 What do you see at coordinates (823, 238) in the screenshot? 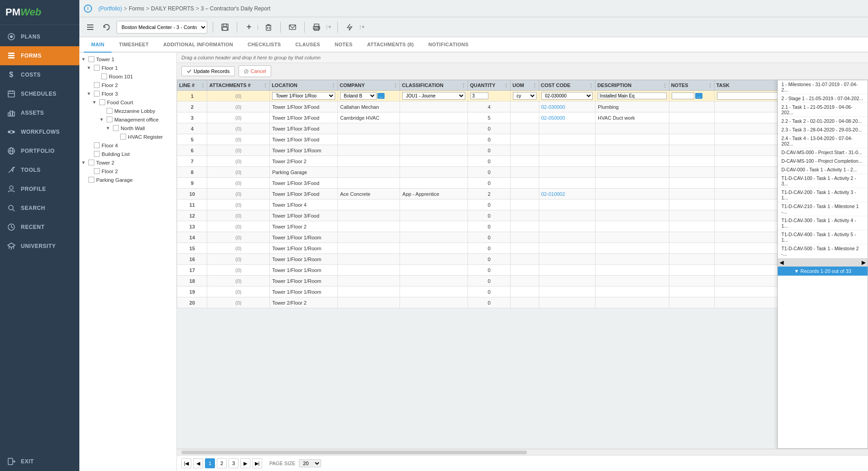
I see `task-panel-item: T1-D-CAV-400 - Task 1 - Activity 5 - 1..…` at bounding box center [823, 238].